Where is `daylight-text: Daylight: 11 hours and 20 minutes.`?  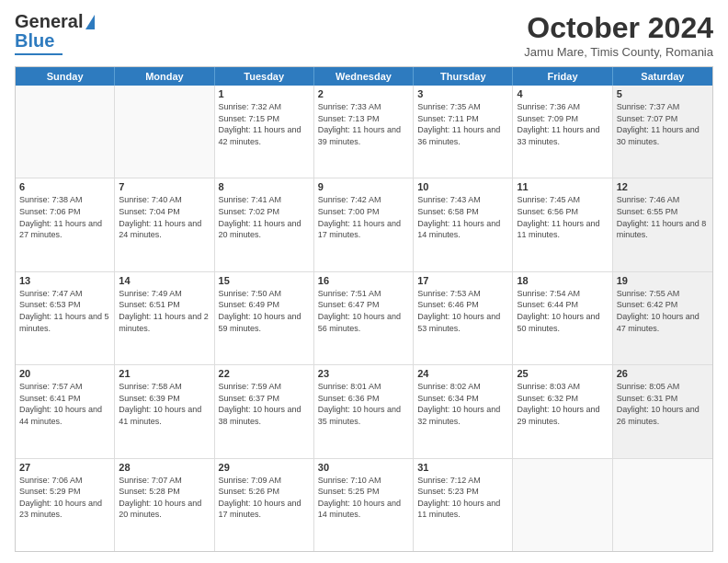 daylight-text: Daylight: 11 hours and 20 minutes. is located at coordinates (265, 230).